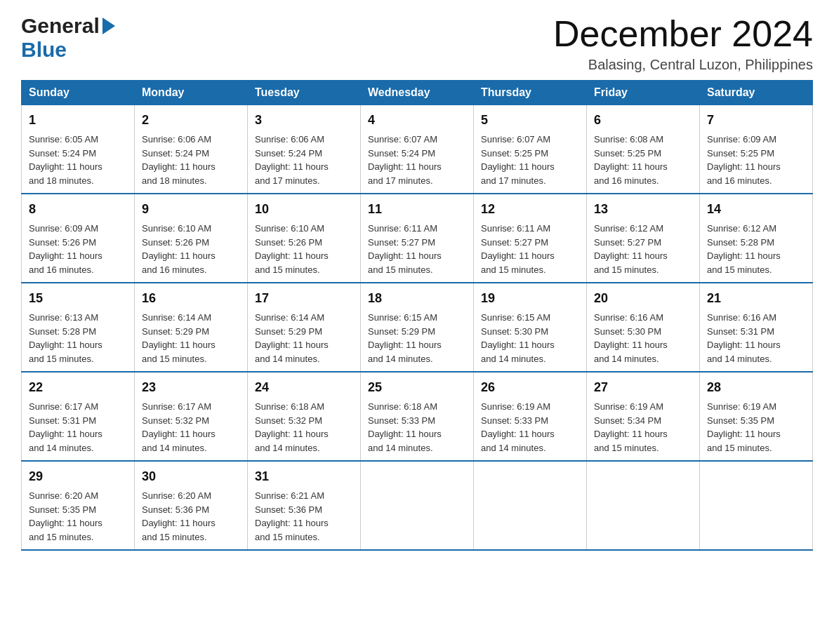  I want to click on day-number: 15, so click(78, 299).